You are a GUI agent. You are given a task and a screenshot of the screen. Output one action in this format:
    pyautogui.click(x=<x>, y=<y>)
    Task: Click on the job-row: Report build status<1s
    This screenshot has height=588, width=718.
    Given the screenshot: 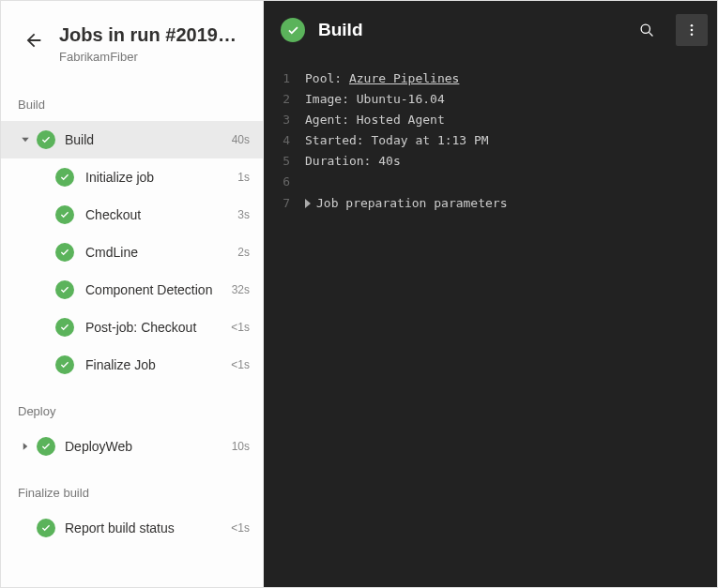 What is the action you would take?
    pyautogui.click(x=131, y=528)
    